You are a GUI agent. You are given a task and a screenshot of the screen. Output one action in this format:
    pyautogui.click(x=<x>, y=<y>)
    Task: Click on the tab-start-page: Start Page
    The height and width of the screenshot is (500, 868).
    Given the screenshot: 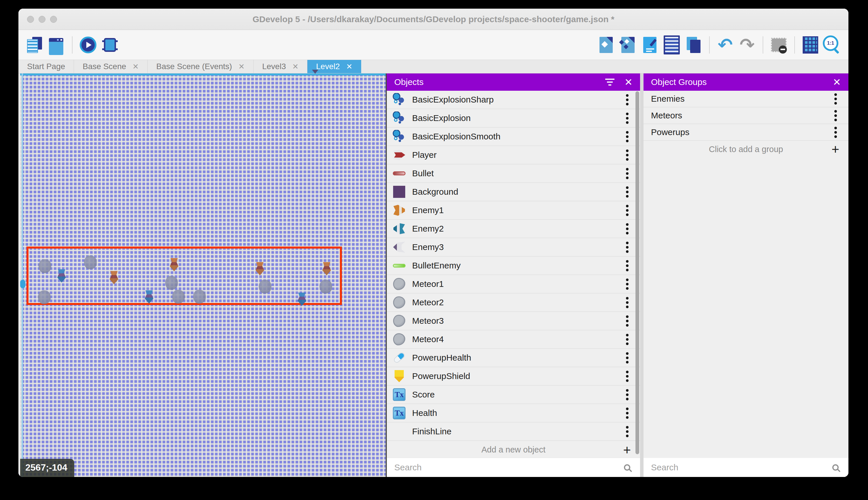 What is the action you would take?
    pyautogui.click(x=46, y=67)
    